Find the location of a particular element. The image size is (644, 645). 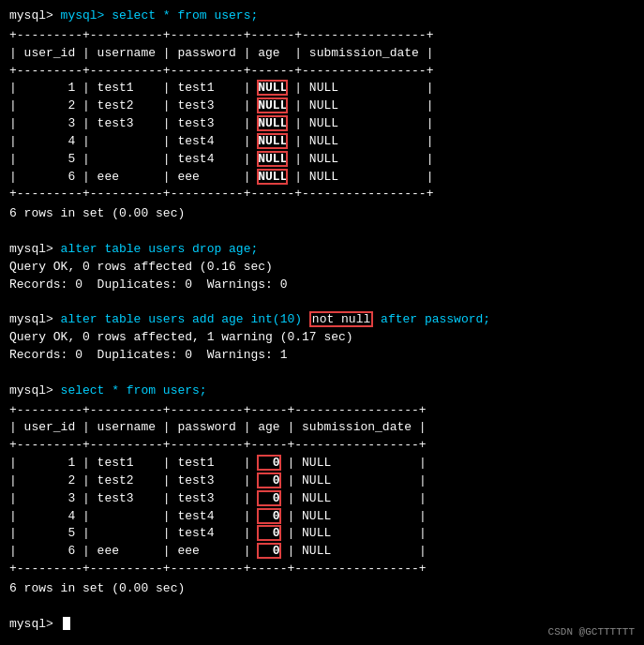

table-row: | 2 | test2 | test3 | NULL | NULL | is located at coordinates (322, 107).